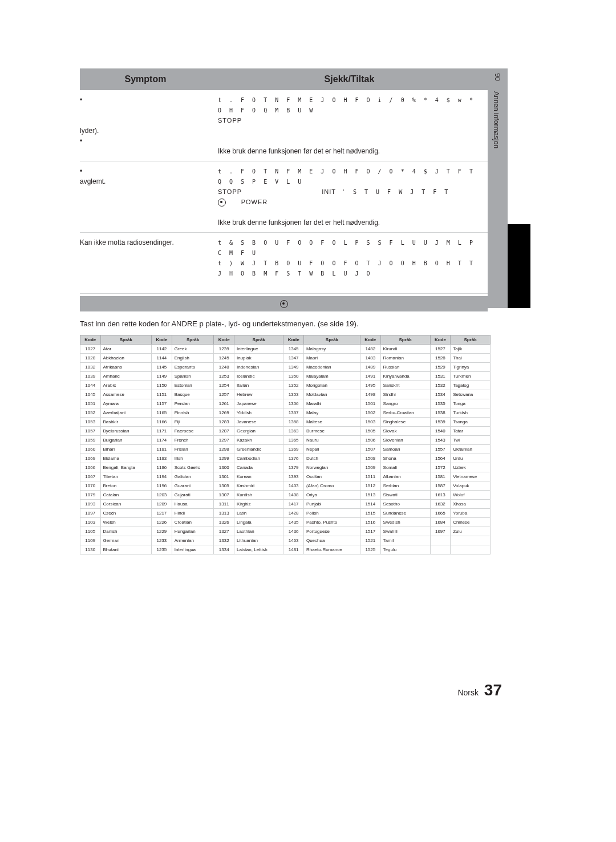 Image resolution: width=616 pixels, height=842 pixels. What do you see at coordinates (284, 79) in the screenshot?
I see `trouble-header: Symptom Sjekk/Tiltak` at bounding box center [284, 79].